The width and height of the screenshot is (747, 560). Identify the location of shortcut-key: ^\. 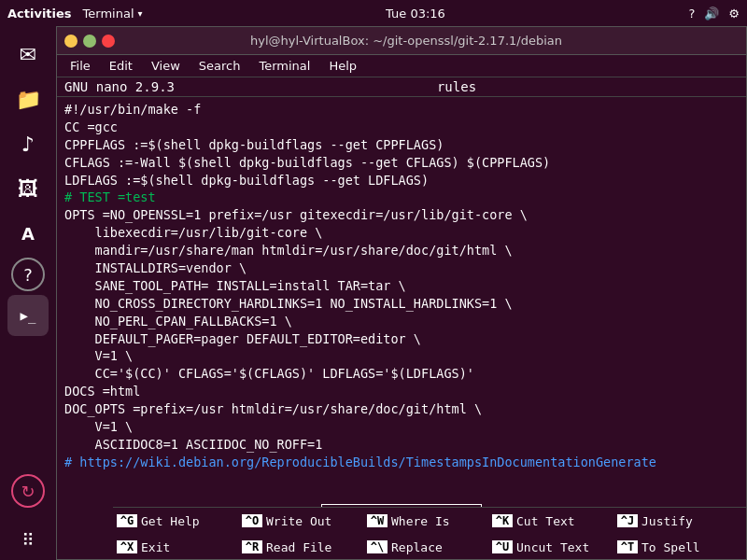
(377, 547).